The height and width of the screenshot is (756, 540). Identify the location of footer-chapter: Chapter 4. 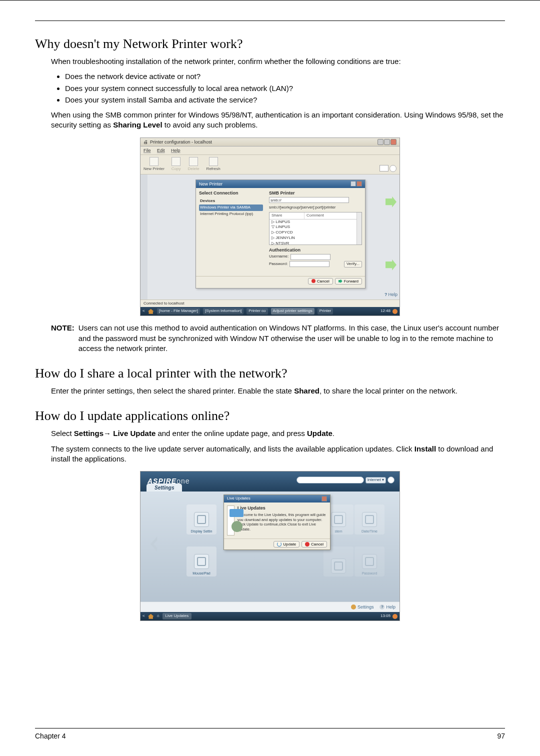
(50, 736).